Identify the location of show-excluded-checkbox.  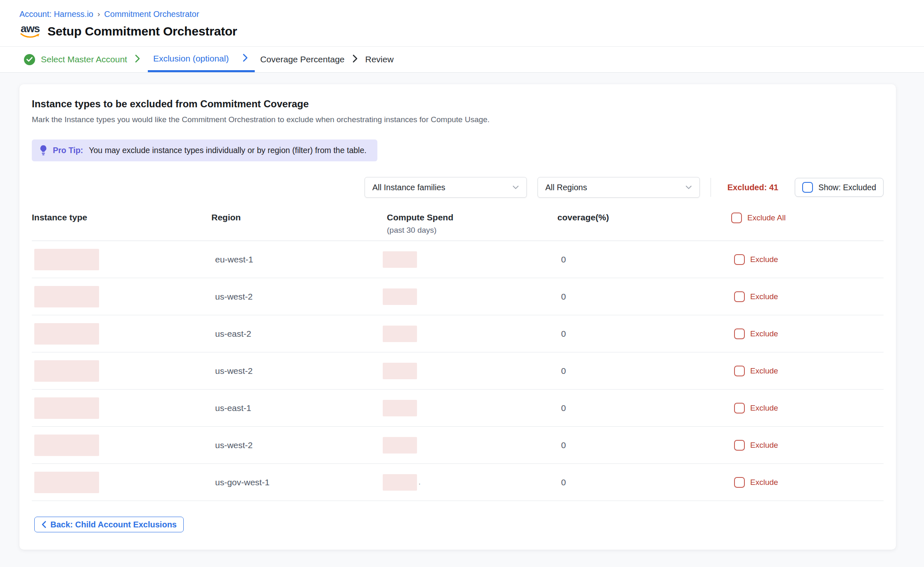
(808, 187).